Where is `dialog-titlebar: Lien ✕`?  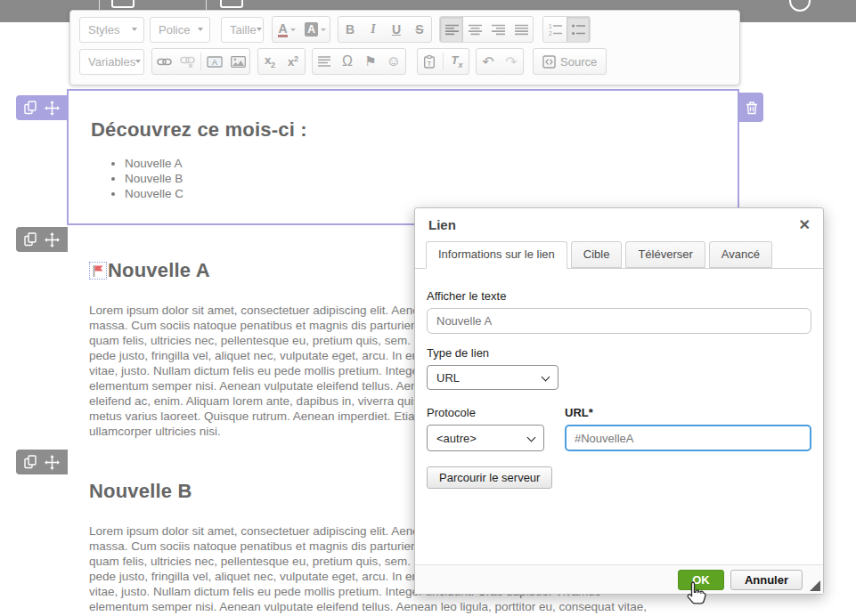 dialog-titlebar: Lien ✕ is located at coordinates (619, 222).